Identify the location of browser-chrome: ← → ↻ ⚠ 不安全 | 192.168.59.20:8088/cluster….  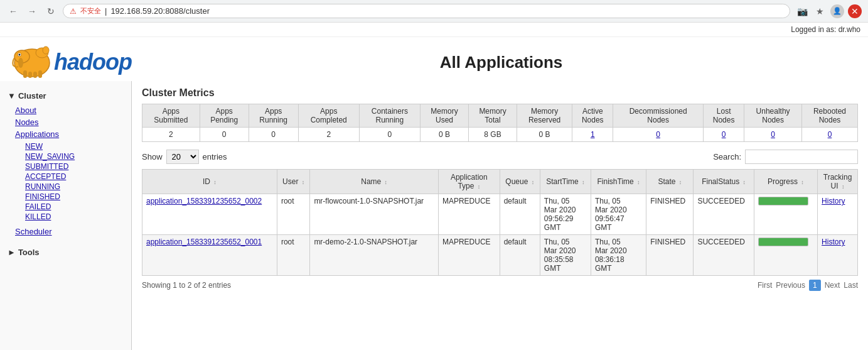
(434, 11).